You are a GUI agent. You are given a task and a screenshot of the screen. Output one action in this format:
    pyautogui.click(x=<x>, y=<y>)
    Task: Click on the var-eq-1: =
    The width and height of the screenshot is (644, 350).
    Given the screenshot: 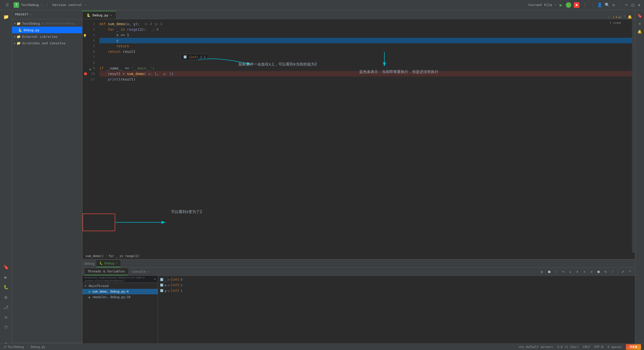 What is the action you would take?
    pyautogui.click(x=169, y=285)
    